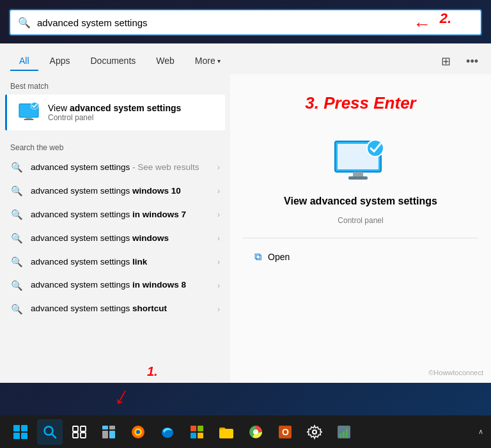 The image size is (491, 448). Describe the element at coordinates (481, 432) in the screenshot. I see `tray-icons: ∧` at that location.